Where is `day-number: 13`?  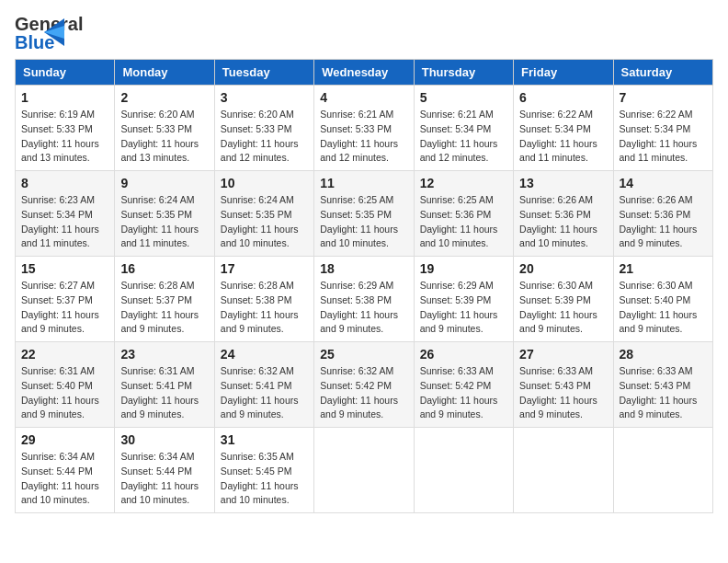 day-number: 13 is located at coordinates (563, 183).